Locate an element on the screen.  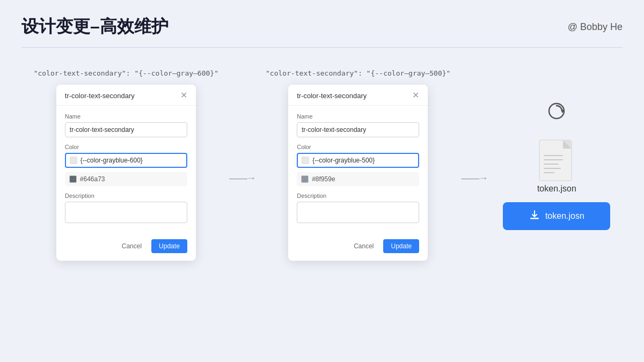
download-icon is located at coordinates (535, 216).